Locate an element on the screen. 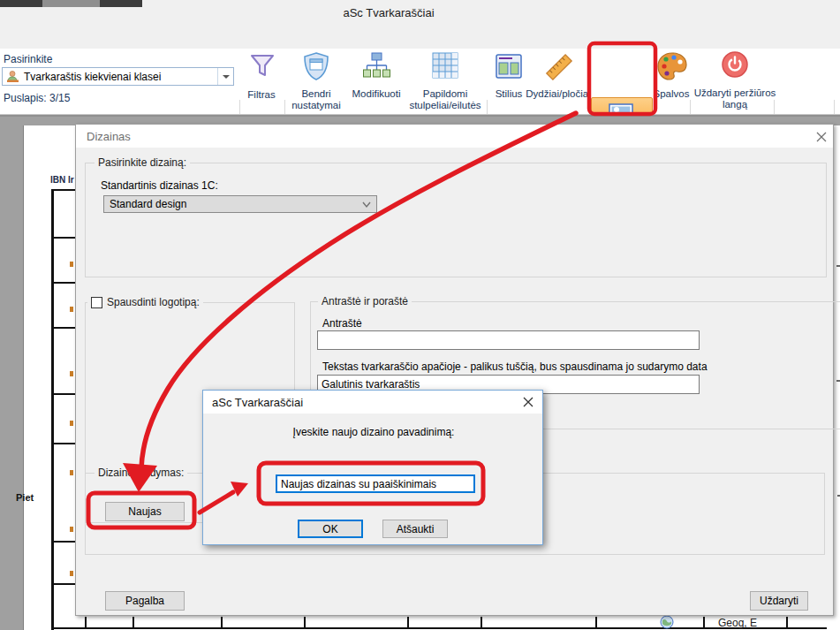  modify-button-label: Modifikuoti is located at coordinates (376, 94).